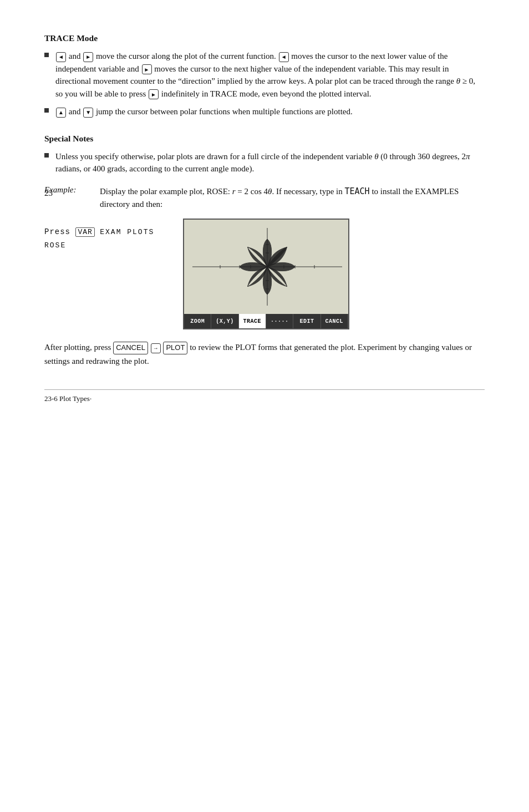 This screenshot has height=812, width=529. Describe the element at coordinates (225, 321) in the screenshot. I see `menu-xy: (X,Y)` at that location.